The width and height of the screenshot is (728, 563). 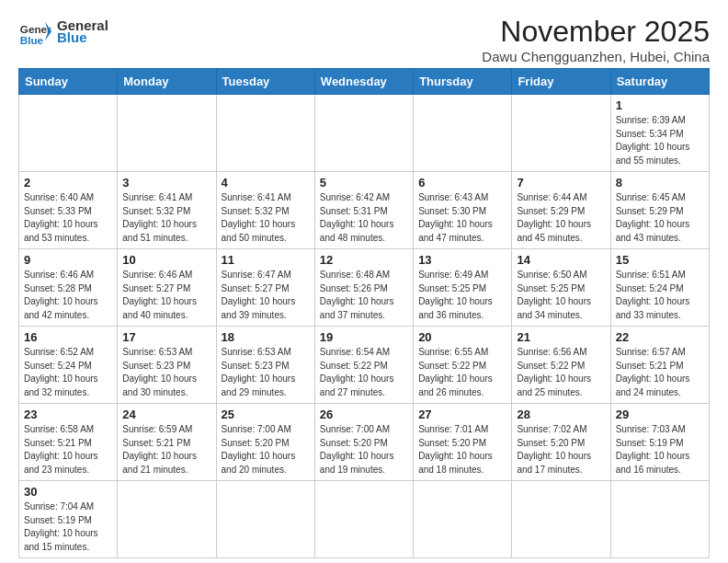 What do you see at coordinates (166, 450) in the screenshot?
I see `day-info: Sunrise: 6:59 AMSunset: 5:21 PMDaylight:…` at bounding box center [166, 450].